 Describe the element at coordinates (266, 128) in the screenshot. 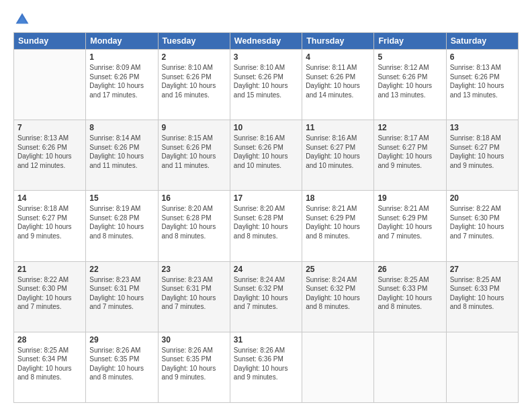

I see `day-number: 10` at that location.